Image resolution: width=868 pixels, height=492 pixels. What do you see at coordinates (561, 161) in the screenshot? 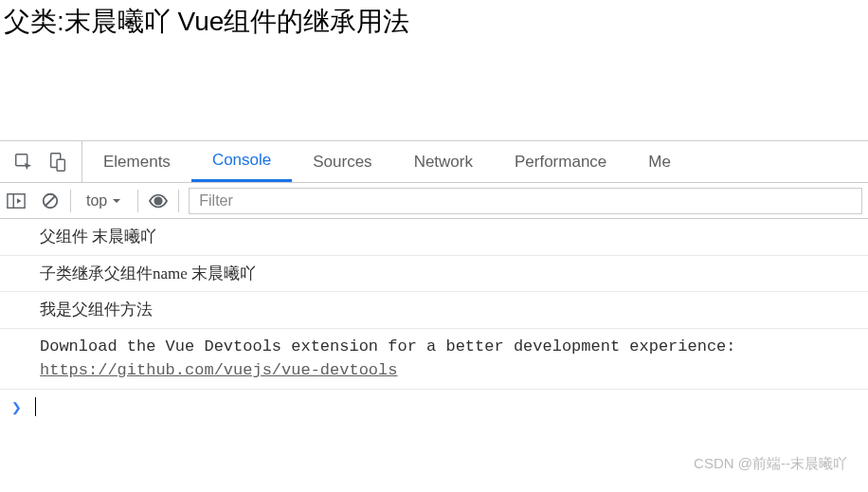
I see `tab-performance: Performance` at bounding box center [561, 161].